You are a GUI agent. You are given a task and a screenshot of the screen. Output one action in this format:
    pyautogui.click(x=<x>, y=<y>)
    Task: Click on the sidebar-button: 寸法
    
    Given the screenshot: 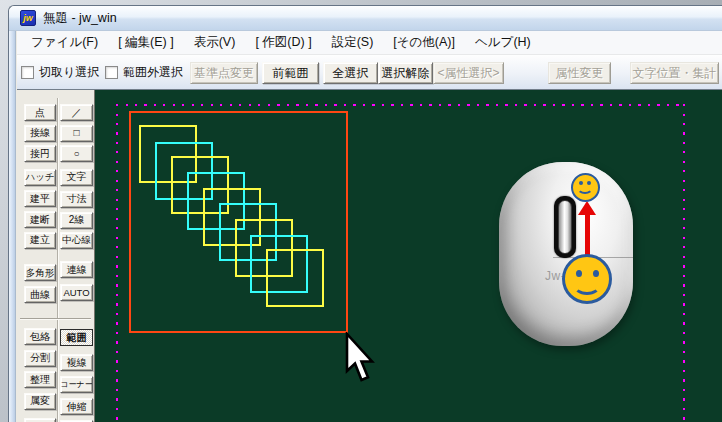 What is the action you would take?
    pyautogui.click(x=76, y=200)
    